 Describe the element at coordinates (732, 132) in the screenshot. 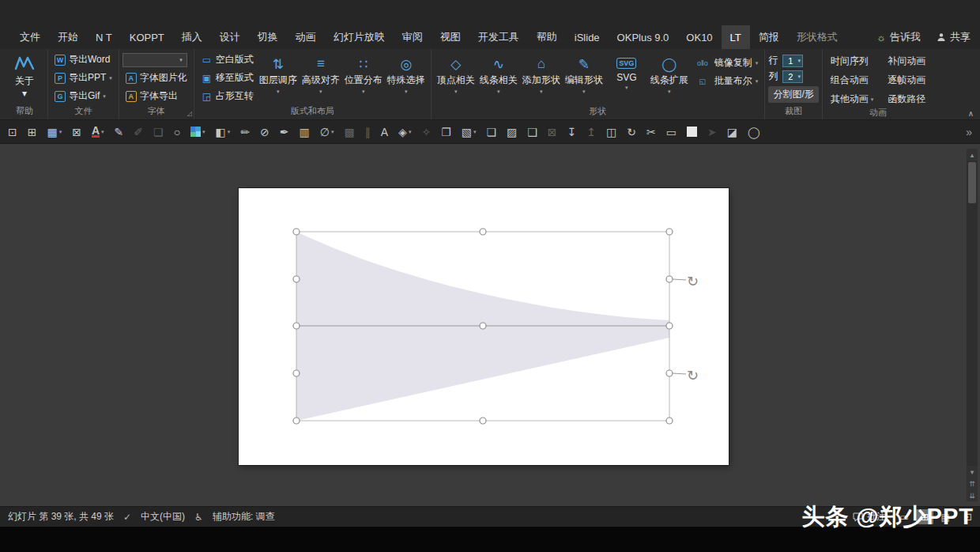

I see `picture-icon: ◪` at that location.